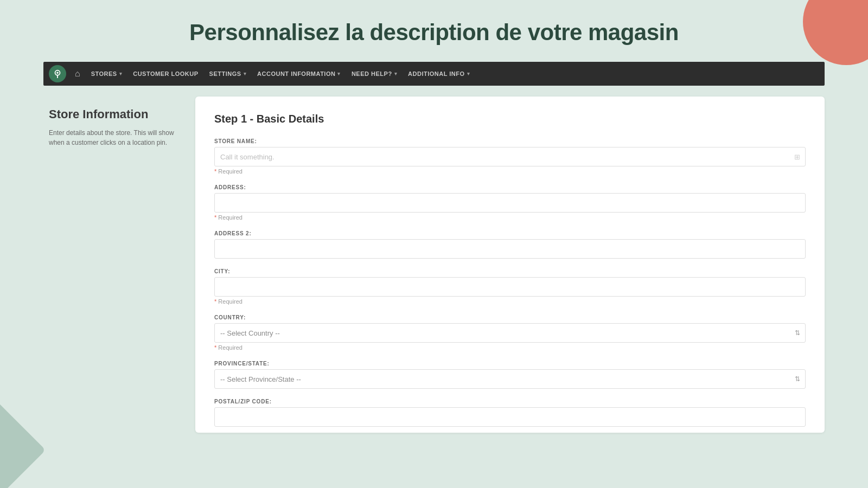 The image size is (868, 488). I want to click on navbar-item-customer-lookup: CUSTOMER LOOKUP, so click(165, 74).